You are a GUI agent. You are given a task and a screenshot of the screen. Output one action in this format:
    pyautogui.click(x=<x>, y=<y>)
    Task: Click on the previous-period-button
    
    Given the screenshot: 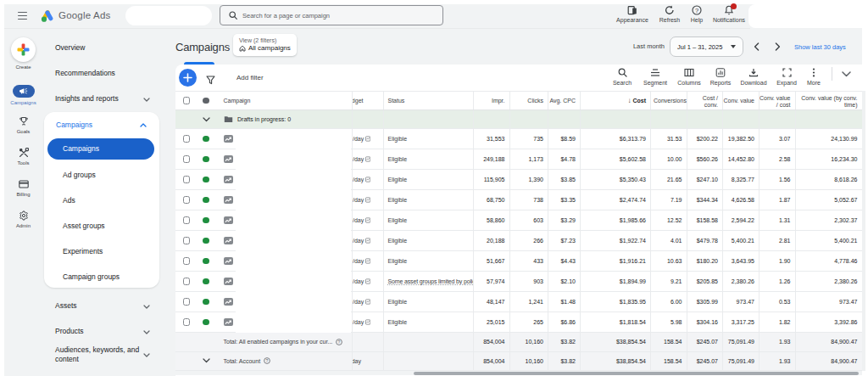 What is the action you would take?
    pyautogui.click(x=756, y=47)
    